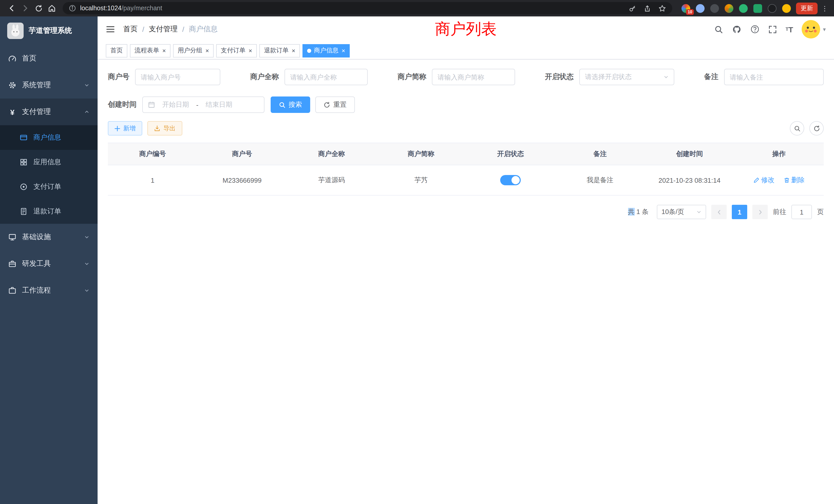 The width and height of the screenshot is (834, 504). I want to click on hamburger-icon, so click(110, 29).